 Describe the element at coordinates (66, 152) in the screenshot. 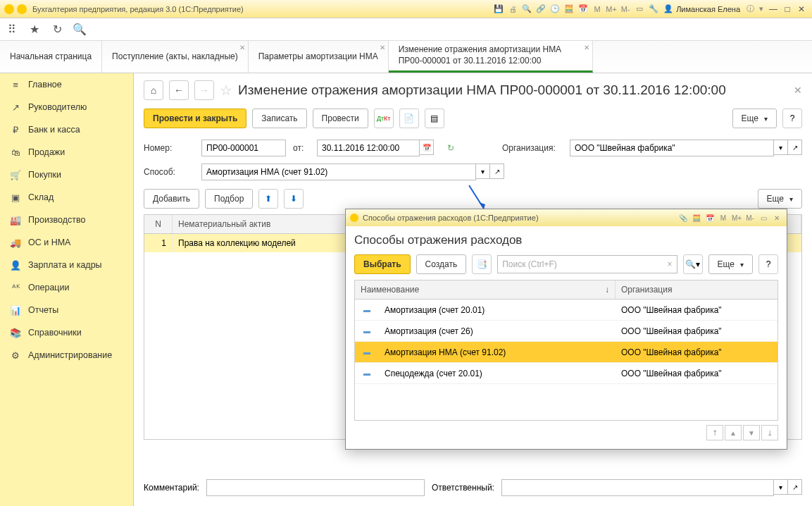

I see `sidebar-item-sales: 🛍Продажи` at that location.